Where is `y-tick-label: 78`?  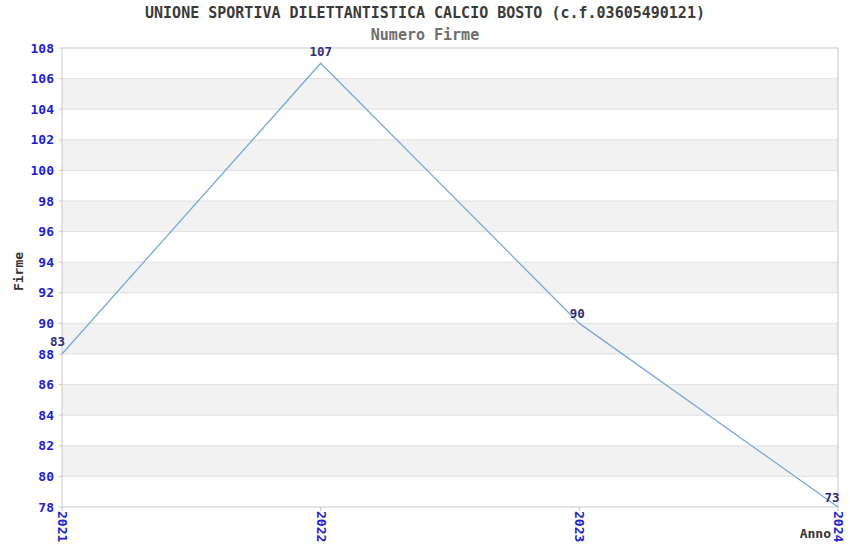
y-tick-label: 78 is located at coordinates (46, 508).